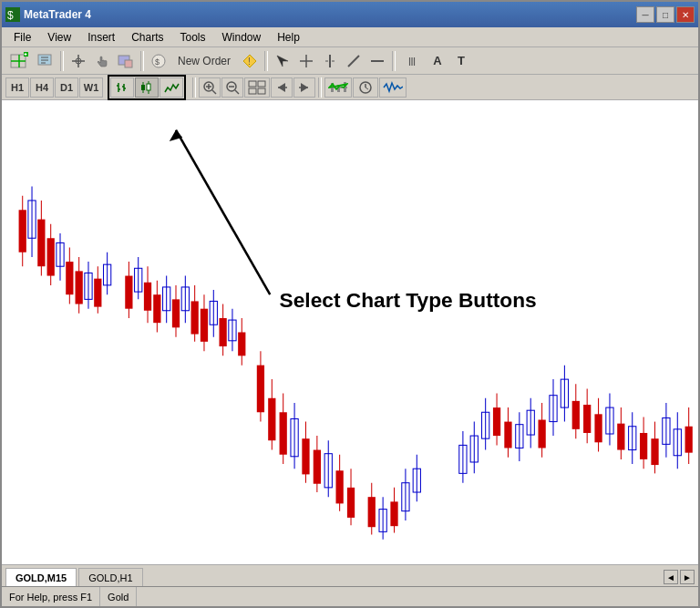 Image resolution: width=700 pixels, height=608 pixels. I want to click on tab-gold-m15: GOLD,M15, so click(41, 577).